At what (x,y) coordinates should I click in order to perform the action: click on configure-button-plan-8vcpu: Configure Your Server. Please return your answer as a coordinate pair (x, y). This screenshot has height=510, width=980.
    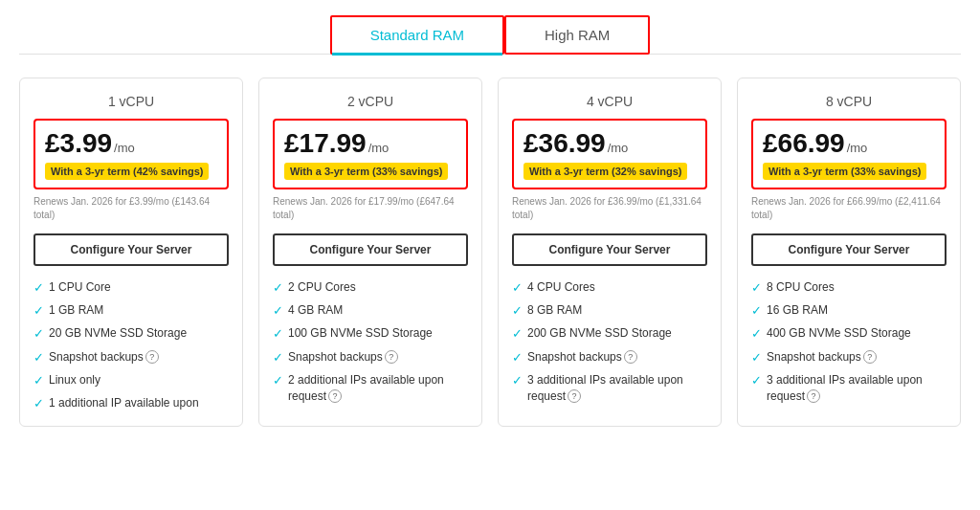
    Looking at the image, I should click on (849, 250).